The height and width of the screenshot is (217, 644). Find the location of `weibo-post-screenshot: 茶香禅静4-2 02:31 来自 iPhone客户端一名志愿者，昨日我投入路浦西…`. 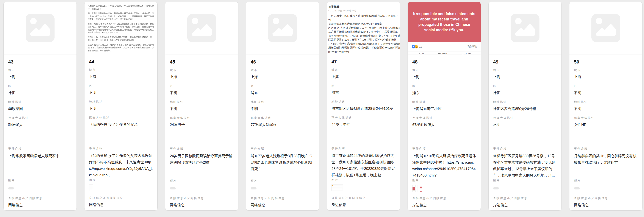

weibo-post-screenshot: 茶香禅静4-2 02:31 来自 iPhone客户端一名志愿者，昨日我投入路浦西… is located at coordinates (364, 28).